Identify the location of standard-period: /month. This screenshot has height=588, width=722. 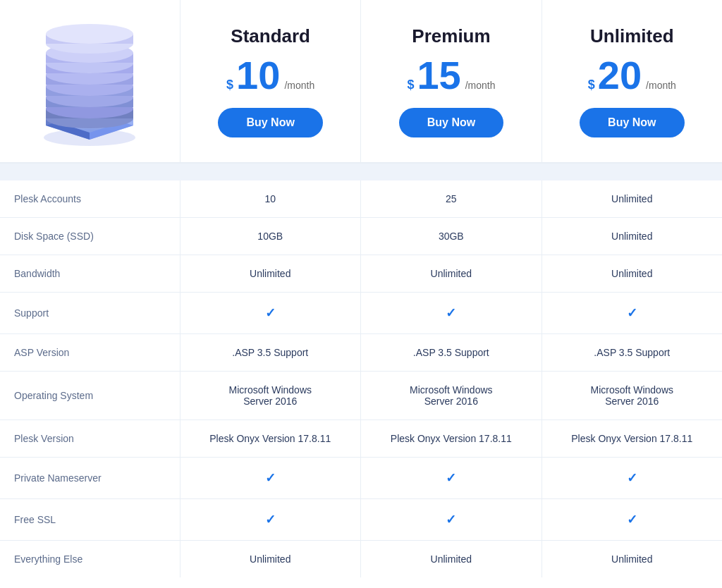
(299, 85).